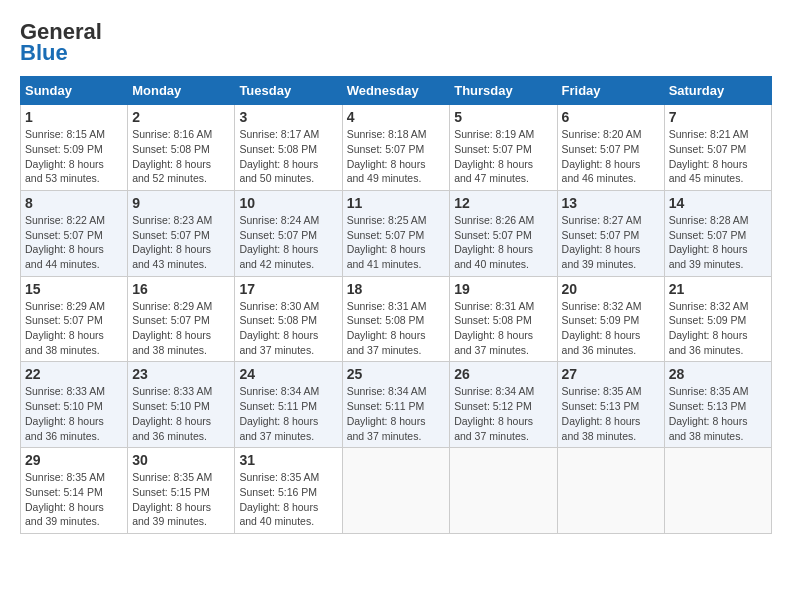 Image resolution: width=792 pixels, height=612 pixels. Describe the element at coordinates (288, 500) in the screenshot. I see `day-info: Sunrise: 8:35 AM Sunset: 5:16 PM Dayligh…` at that location.